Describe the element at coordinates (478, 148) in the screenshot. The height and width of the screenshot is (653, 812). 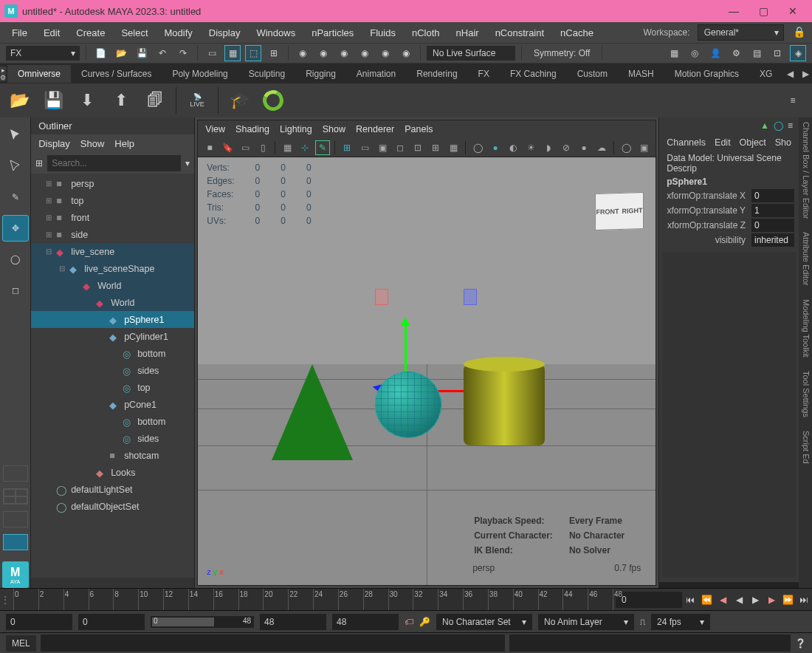
I see `vp-wire-icon: ◯` at that location.